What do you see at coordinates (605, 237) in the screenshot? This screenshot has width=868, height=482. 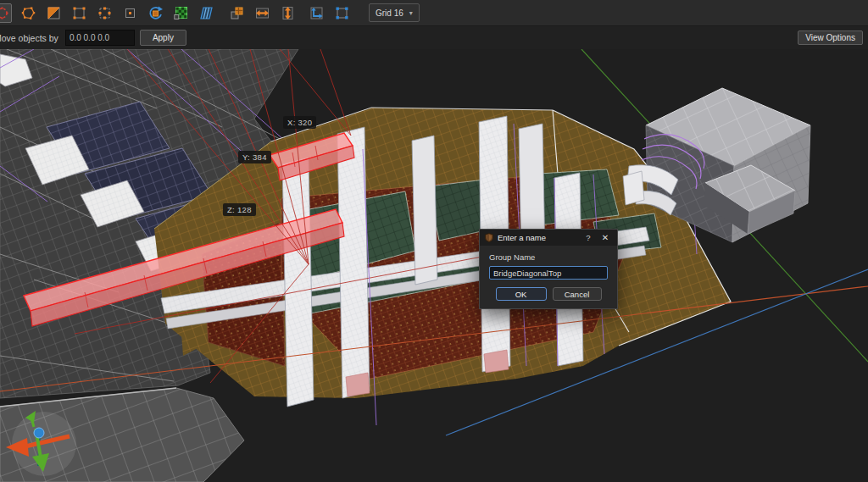 I see `dialog-close-button: ✕` at bounding box center [605, 237].